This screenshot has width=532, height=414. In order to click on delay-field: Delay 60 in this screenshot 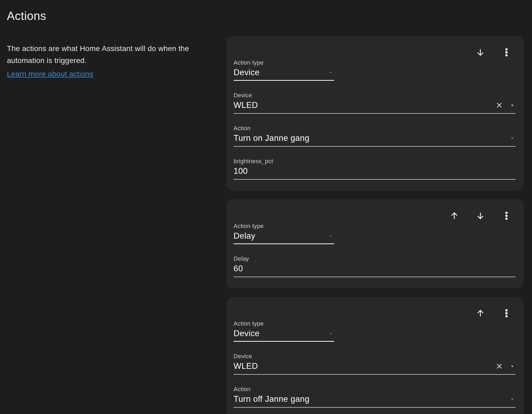, I will do `click(375, 266)`.